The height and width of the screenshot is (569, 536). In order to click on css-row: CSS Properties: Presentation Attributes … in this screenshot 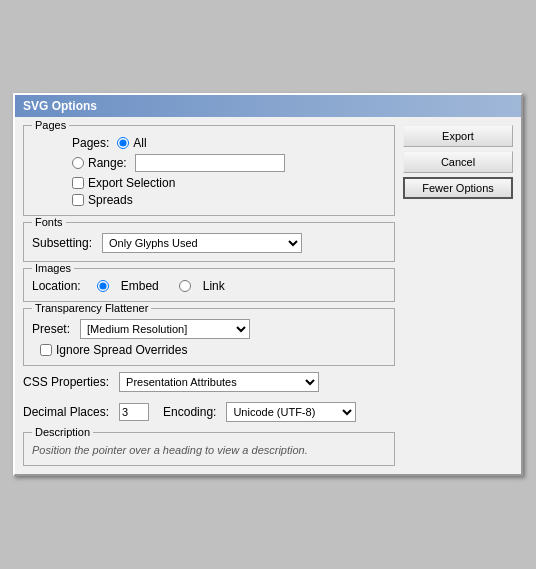, I will do `click(209, 382)`.